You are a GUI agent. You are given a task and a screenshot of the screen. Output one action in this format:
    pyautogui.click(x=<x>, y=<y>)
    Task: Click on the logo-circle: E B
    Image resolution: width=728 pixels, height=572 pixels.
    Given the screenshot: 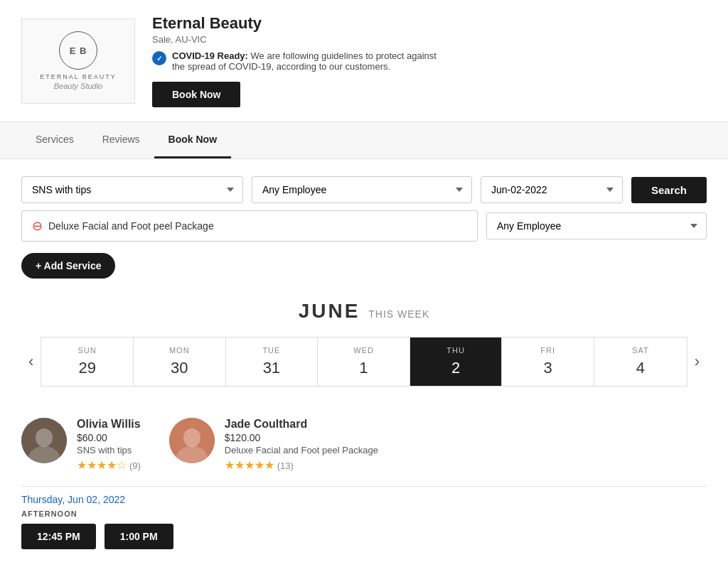 What is the action you would take?
    pyautogui.click(x=78, y=50)
    